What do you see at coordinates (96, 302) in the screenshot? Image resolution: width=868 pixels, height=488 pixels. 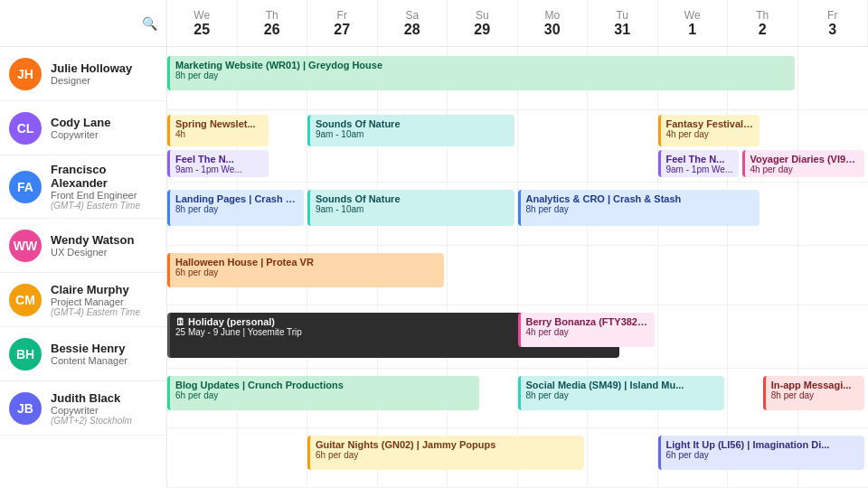 I see `member-role-claire: Project Manager` at bounding box center [96, 302].